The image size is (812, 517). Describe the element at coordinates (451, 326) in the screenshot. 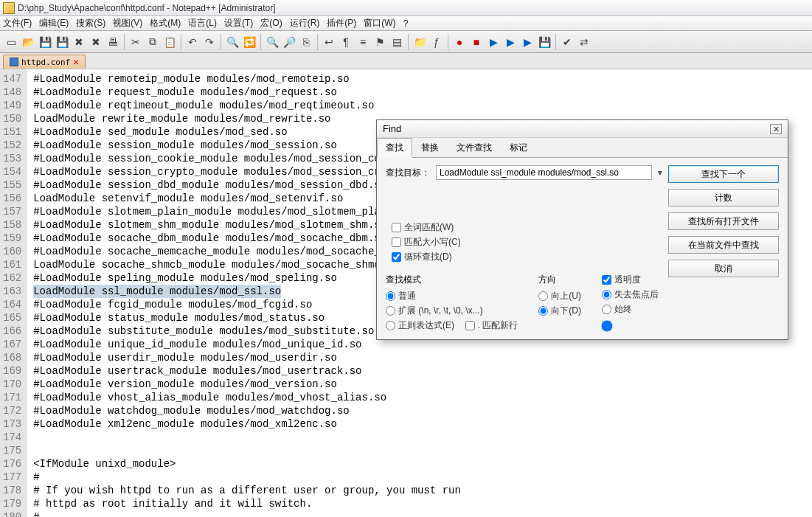

I see `mode-regex-radio: 正则表达式(E) . 匹配新行` at that location.